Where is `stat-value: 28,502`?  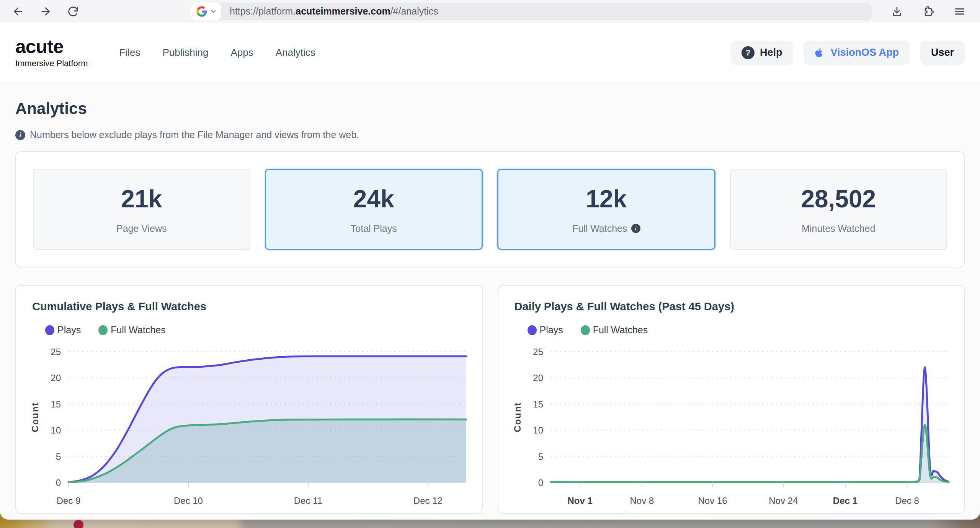
stat-value: 28,502 is located at coordinates (838, 199).